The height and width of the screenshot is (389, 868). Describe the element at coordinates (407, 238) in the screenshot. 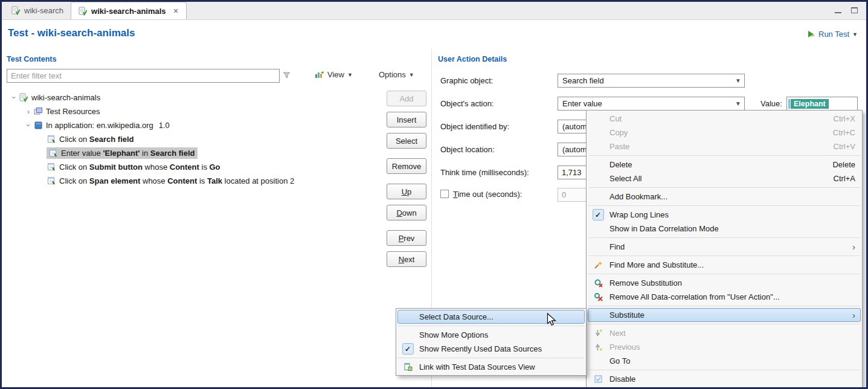

I see `prev-button: Prev` at that location.